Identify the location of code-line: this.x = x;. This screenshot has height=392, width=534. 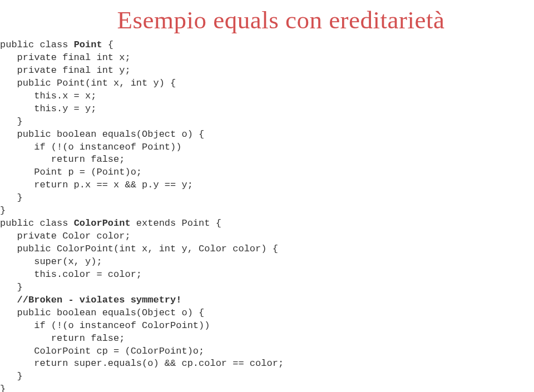
(267, 97).